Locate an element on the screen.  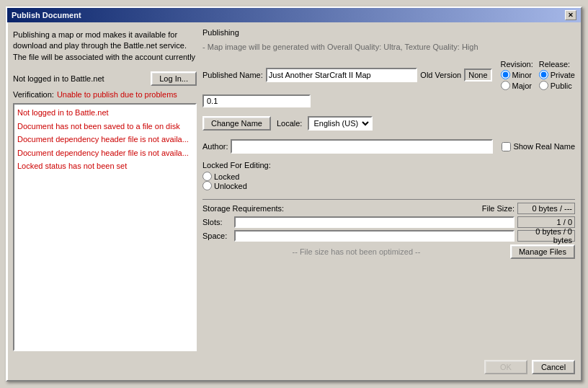
slots-label: Slots: is located at coordinates (217, 222).